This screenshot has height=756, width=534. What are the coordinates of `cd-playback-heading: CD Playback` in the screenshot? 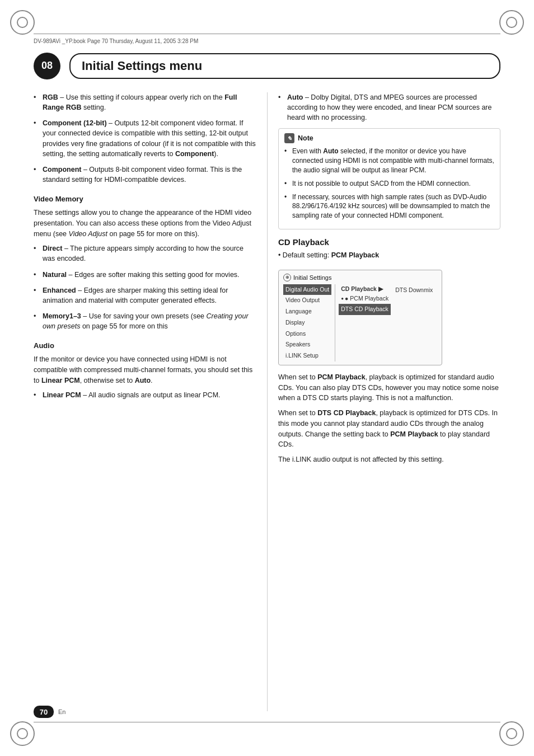 It's located at (390, 242).